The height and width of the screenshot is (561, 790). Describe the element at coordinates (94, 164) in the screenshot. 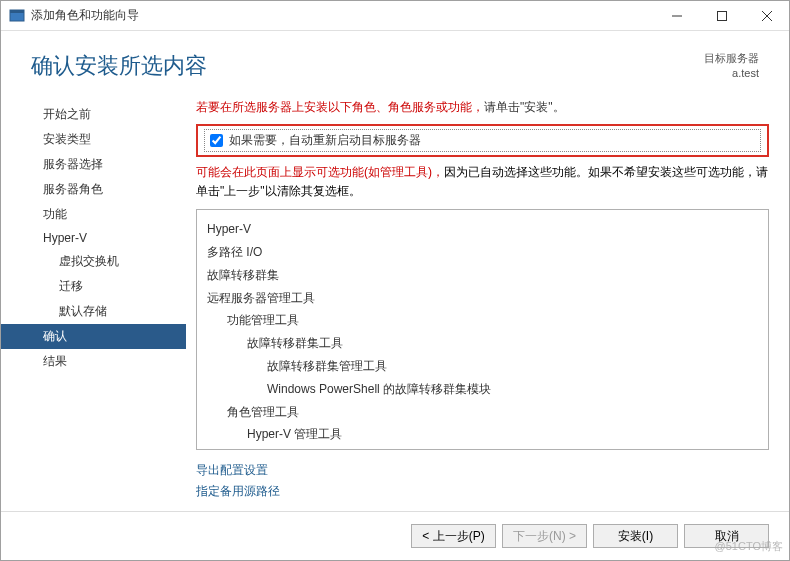

I see `sidebar-item-server-selection: 服务器选择` at that location.